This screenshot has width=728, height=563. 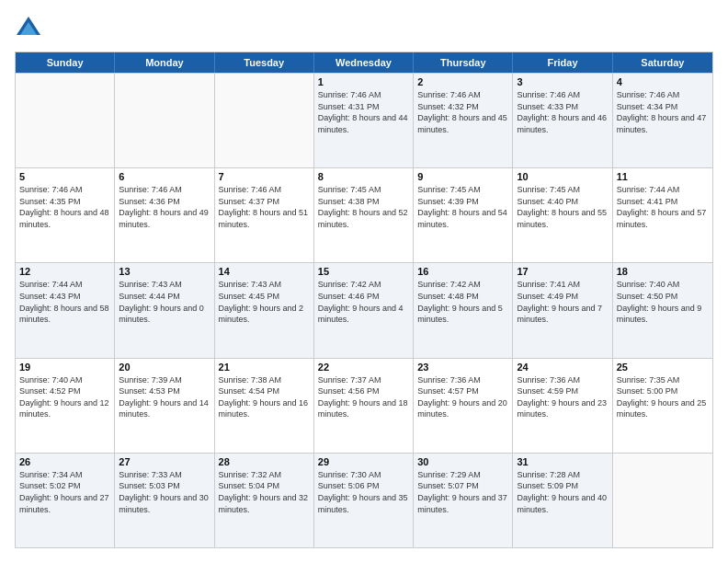 What do you see at coordinates (64, 367) in the screenshot?
I see `day-number: 19` at bounding box center [64, 367].